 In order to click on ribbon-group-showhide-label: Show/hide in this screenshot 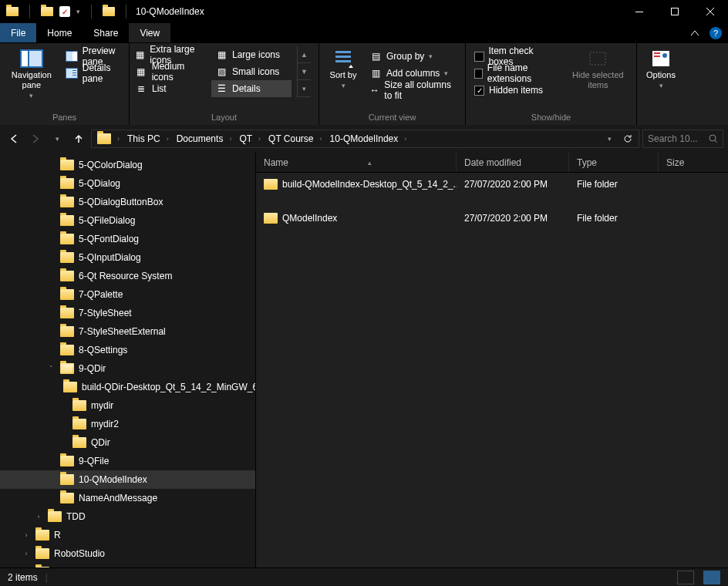, I will do `click(551, 119)`.